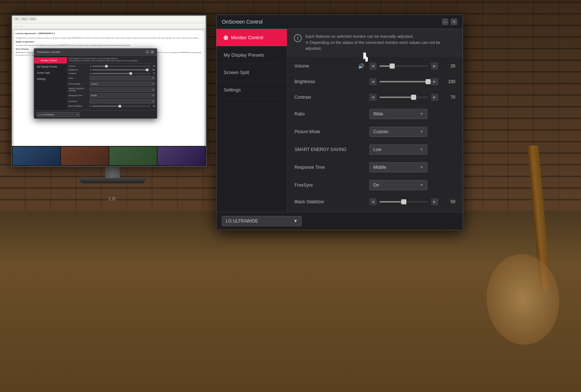  I want to click on contrast-slider-track, so click(404, 97).